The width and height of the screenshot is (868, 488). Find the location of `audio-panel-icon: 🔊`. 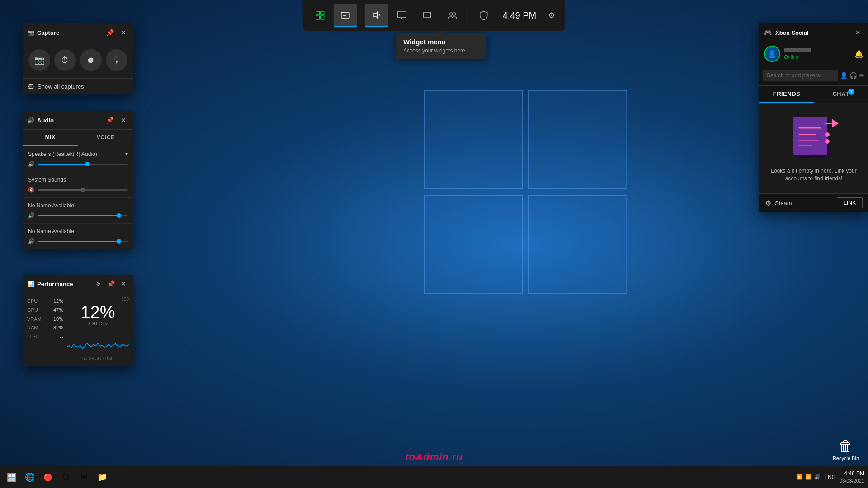

audio-panel-icon: 🔊 is located at coordinates (31, 120).